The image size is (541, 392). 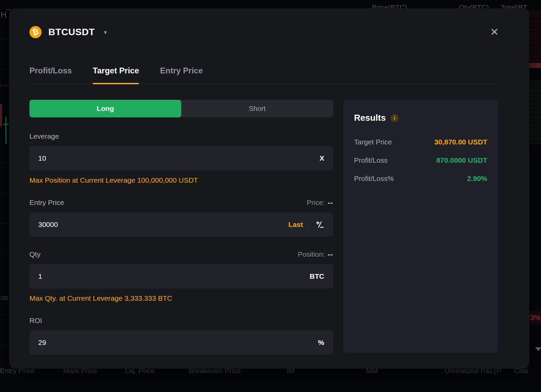 What do you see at coordinates (538, 349) in the screenshot?
I see `scroll-down-icon` at bounding box center [538, 349].